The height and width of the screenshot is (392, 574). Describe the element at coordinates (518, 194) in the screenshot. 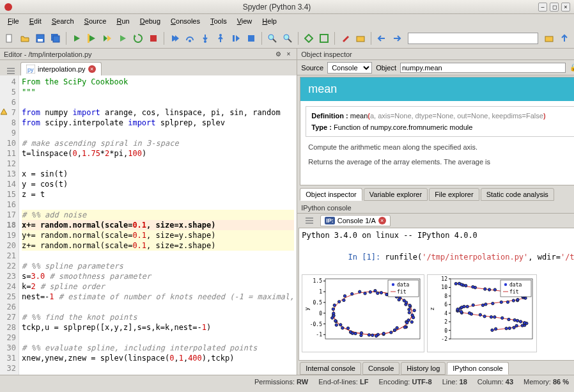

I see `tab-static-code-analysis: Static code analysis` at that location.